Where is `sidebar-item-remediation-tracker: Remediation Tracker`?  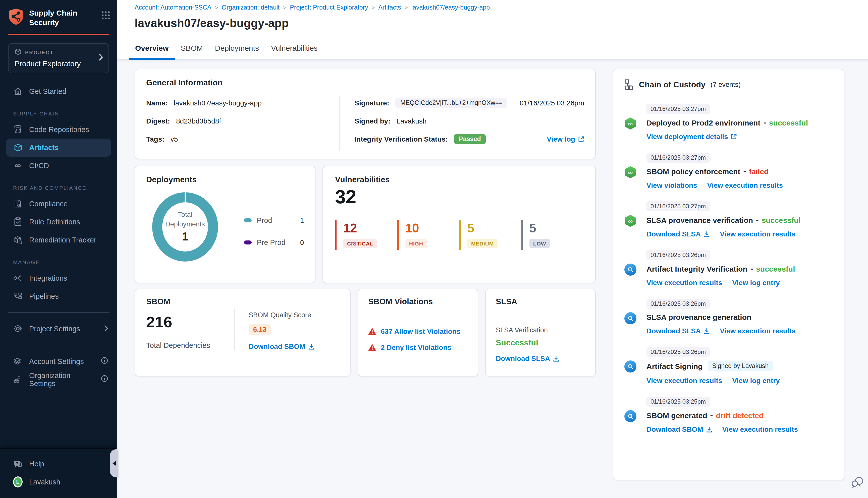
sidebar-item-remediation-tracker: Remediation Tracker is located at coordinates (59, 239).